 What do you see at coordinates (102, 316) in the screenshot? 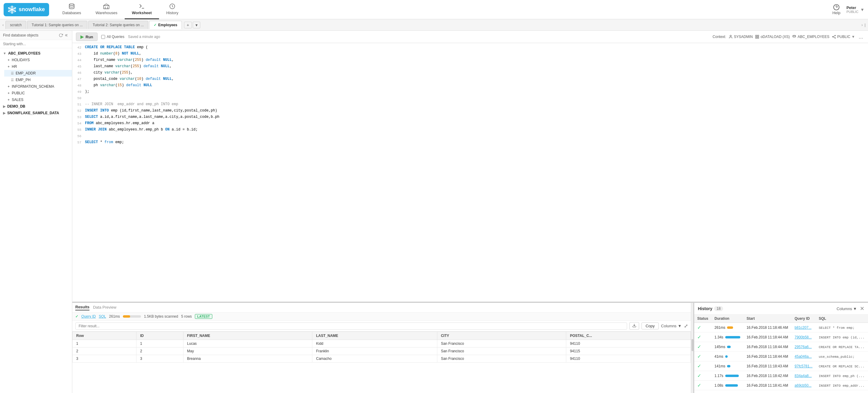
I see `sql-link: SQL` at bounding box center [102, 316].